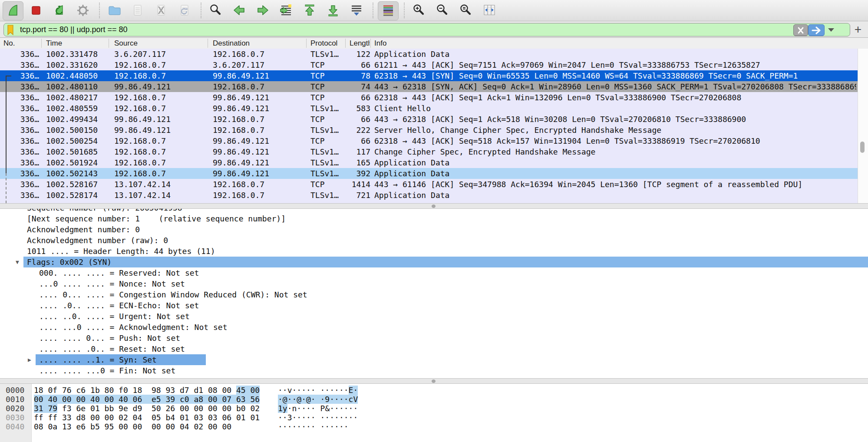 The height and width of the screenshot is (442, 868). I want to click on column-header-info: Info, so click(615, 43).